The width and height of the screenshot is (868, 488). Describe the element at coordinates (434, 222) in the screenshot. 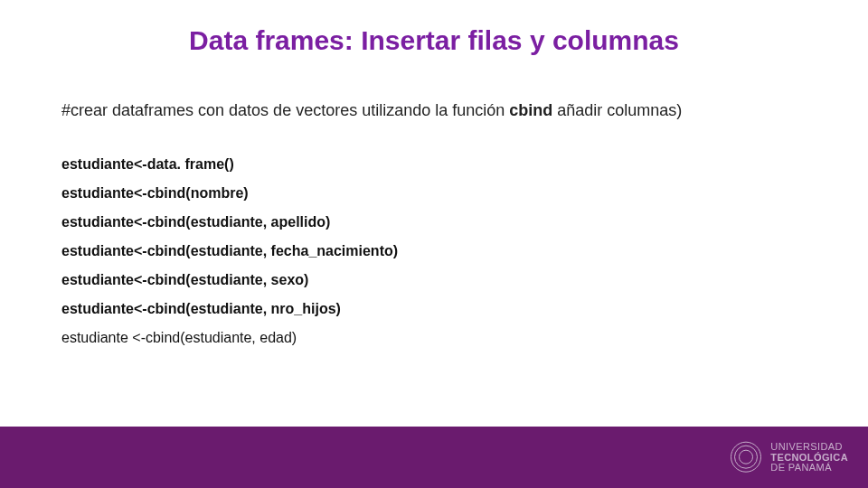

I see `code-line: estudiante<-cbind(estudiante, apellido)` at that location.